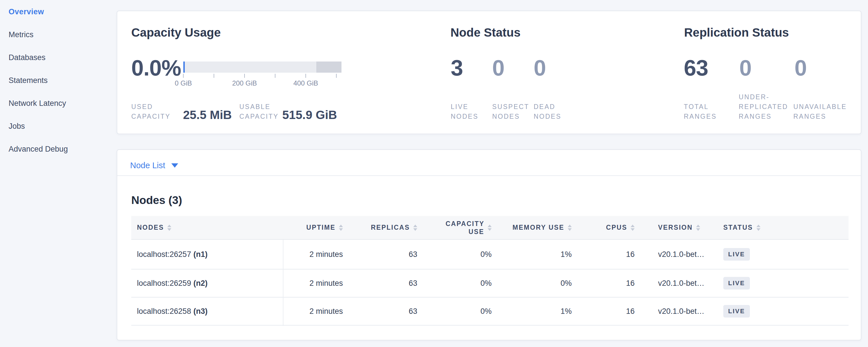 This screenshot has width=868, height=347. Describe the element at coordinates (469, 112) in the screenshot. I see `live-nodes-label: LIVE NODES` at that location.